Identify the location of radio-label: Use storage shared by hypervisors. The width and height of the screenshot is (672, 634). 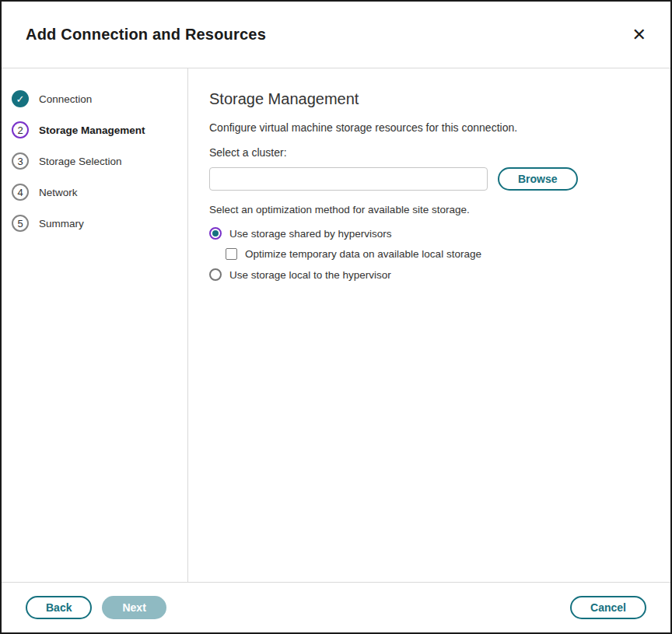
(311, 233).